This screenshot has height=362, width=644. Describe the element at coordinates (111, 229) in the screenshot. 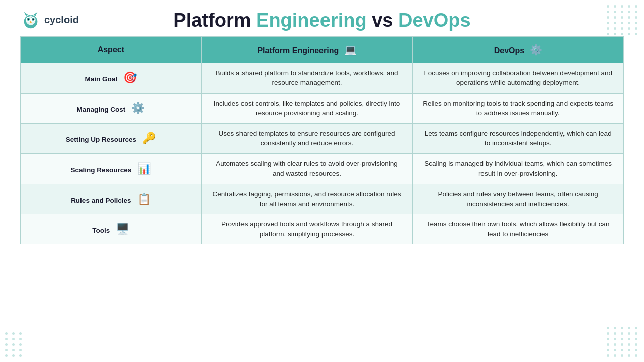

I see `aspect-cell-5: Tools 🖥️` at that location.